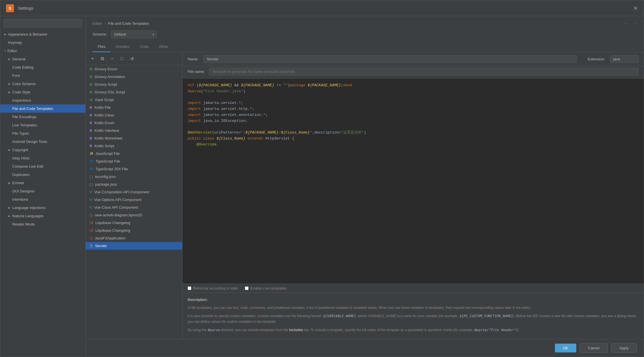  Describe the element at coordinates (134, 207) in the screenshot. I see `list-item-vue-class: V Vue Class API Component` at that location.